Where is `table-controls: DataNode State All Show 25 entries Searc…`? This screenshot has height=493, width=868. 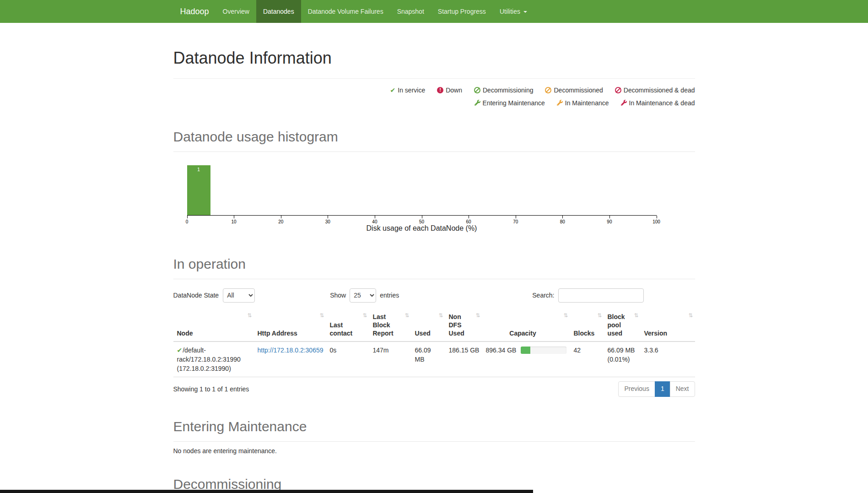 table-controls: DataNode State All Show 25 entries Searc… is located at coordinates (434, 296).